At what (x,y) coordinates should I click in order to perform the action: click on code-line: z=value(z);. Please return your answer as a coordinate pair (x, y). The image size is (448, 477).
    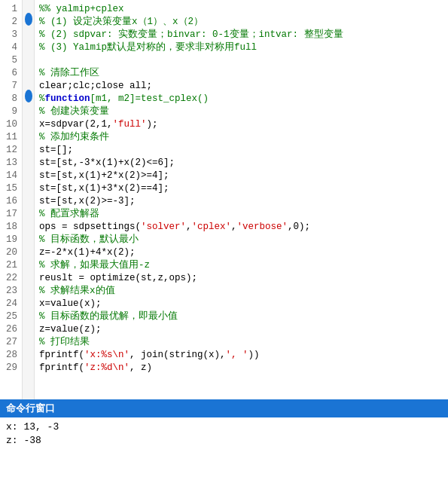
    Looking at the image, I should click on (242, 330).